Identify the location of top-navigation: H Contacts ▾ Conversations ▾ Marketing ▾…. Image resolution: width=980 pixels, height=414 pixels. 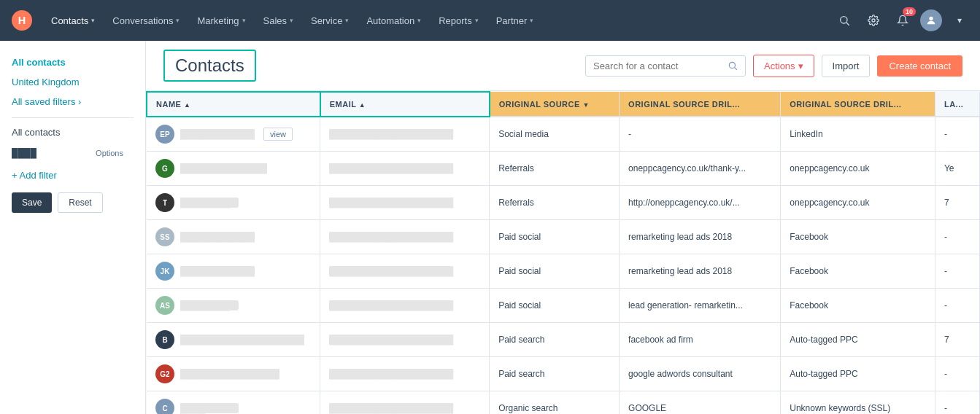
(490, 20).